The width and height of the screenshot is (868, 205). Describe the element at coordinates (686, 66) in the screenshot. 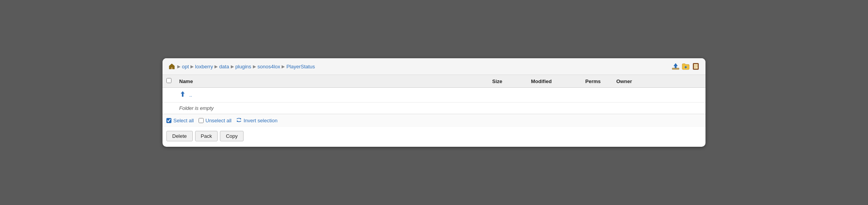

I see `toolbar-icons` at that location.